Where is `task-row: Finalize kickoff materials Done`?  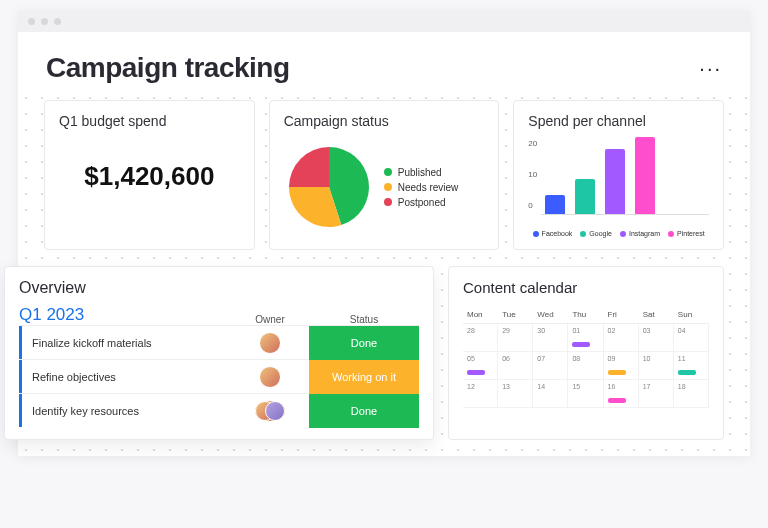 task-row: Finalize kickoff materials Done is located at coordinates (219, 342).